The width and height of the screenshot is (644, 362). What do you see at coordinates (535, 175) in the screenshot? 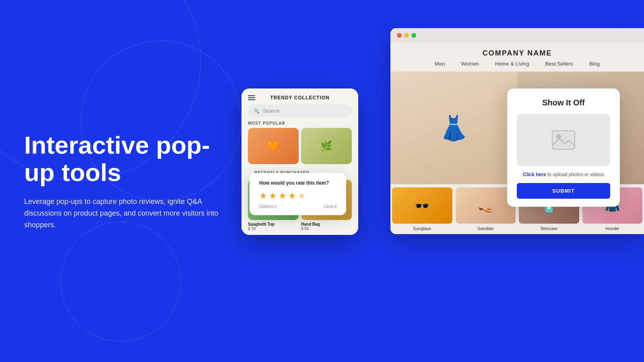
I see `upload-link: Click here` at bounding box center [535, 175].